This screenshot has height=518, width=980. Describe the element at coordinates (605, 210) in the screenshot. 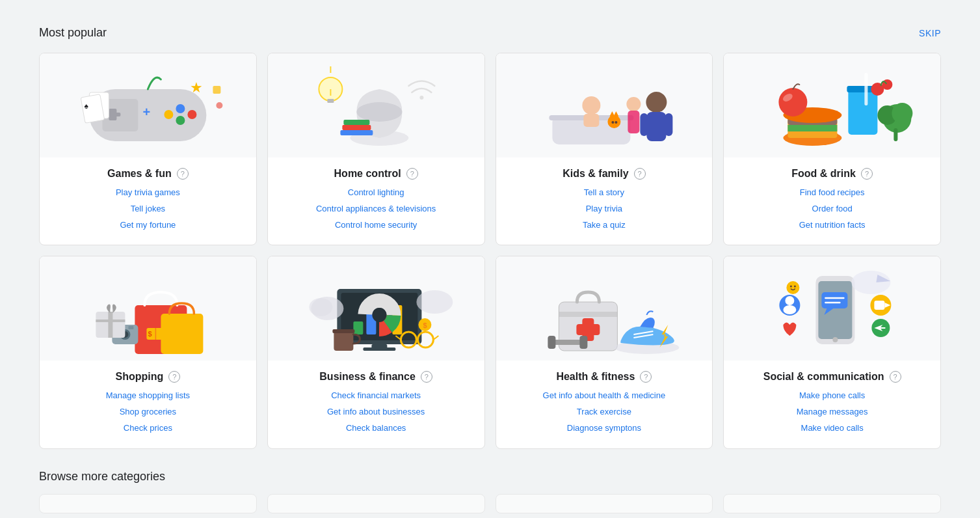

I see `card-link-kids-1: Play trivia` at that location.